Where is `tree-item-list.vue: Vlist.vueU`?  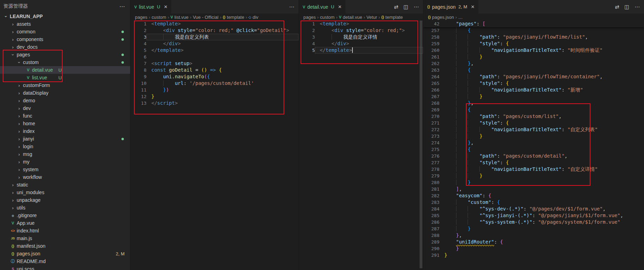
tree-item-list.vue: Vlist.vueU is located at coordinates (65, 78).